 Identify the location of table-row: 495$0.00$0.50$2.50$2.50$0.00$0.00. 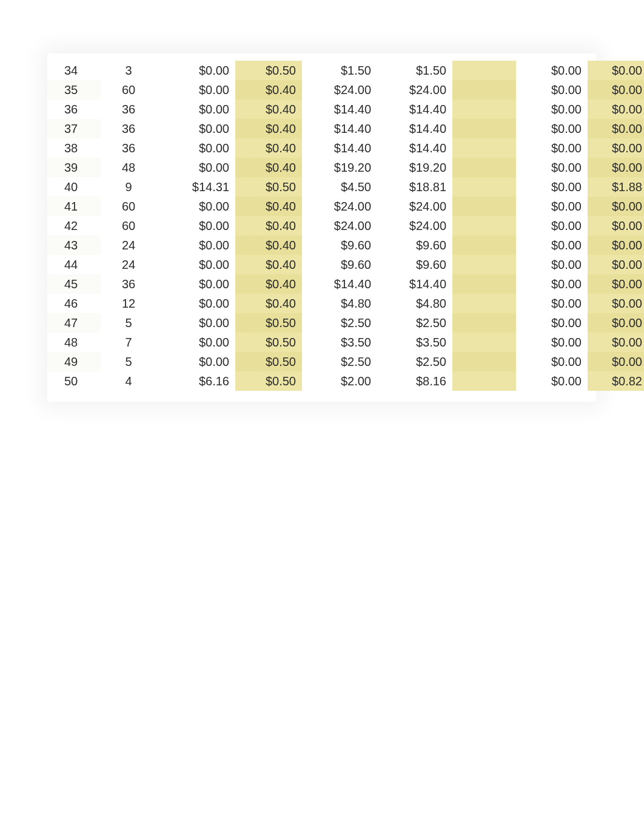
(346, 362).